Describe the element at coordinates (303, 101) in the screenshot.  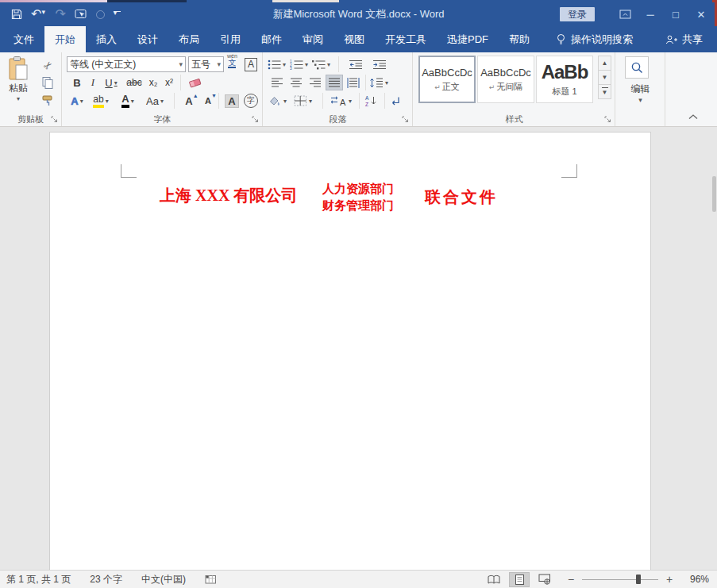
I see `borders-button` at that location.